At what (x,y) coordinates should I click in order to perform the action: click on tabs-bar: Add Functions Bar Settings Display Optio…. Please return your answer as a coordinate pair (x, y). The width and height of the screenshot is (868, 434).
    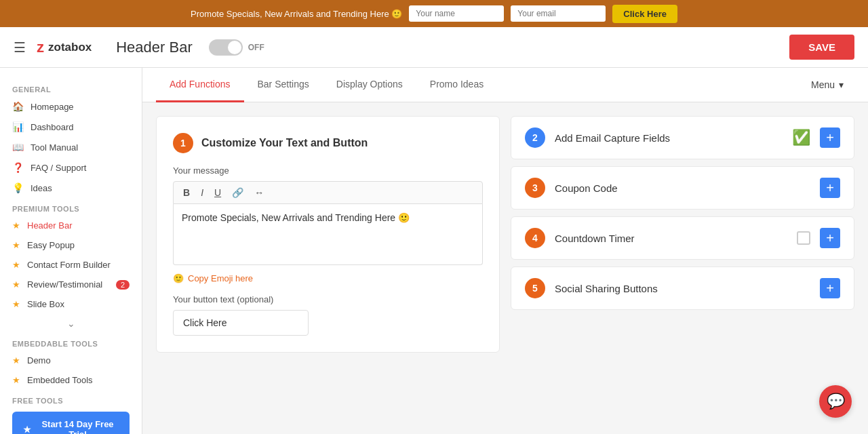
    Looking at the image, I should click on (505, 85).